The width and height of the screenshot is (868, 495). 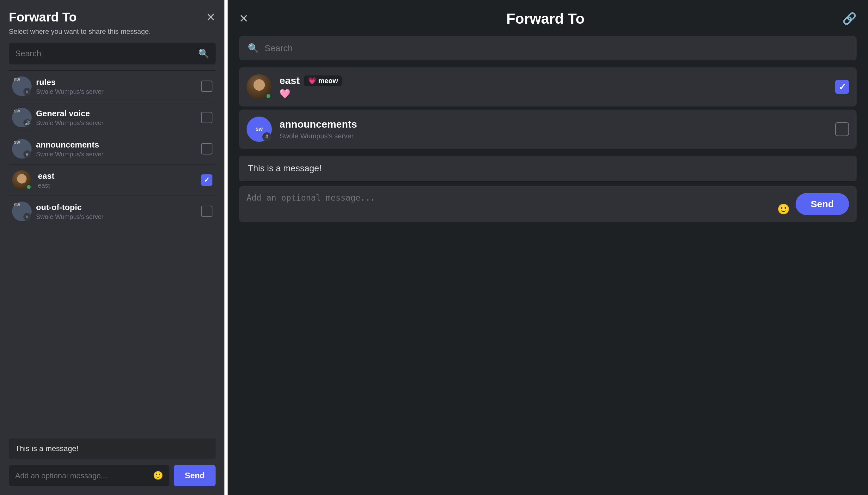 I want to click on left-send-button: Send, so click(x=195, y=476).